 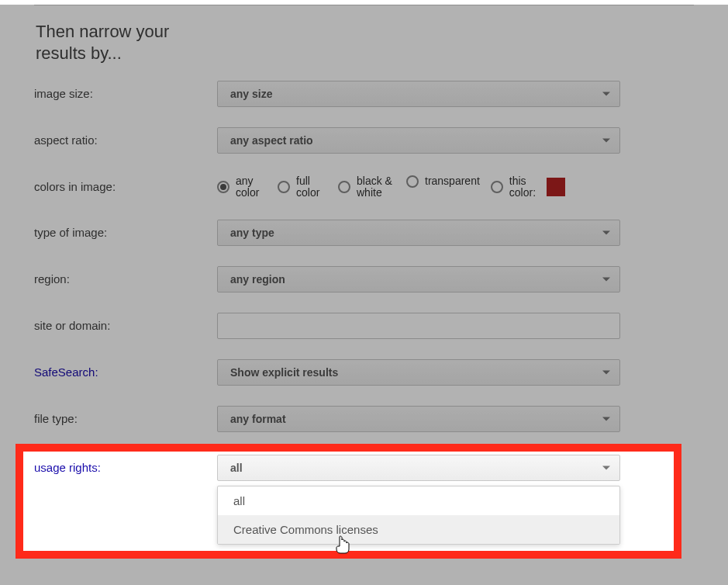 I want to click on row-type-of-image: type of image: any type, so click(x=364, y=233).